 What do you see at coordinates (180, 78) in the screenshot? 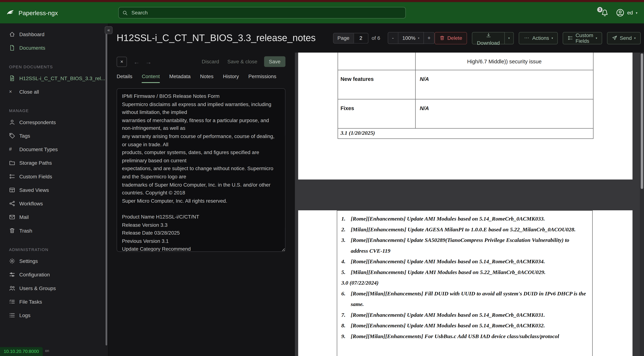
I see `tab-metadata: Metadata` at bounding box center [180, 78].